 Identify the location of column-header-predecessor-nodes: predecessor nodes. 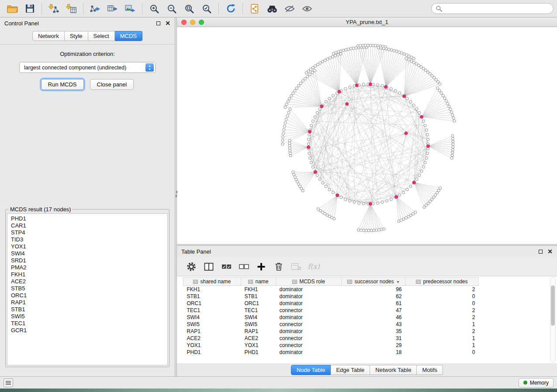
(442, 282).